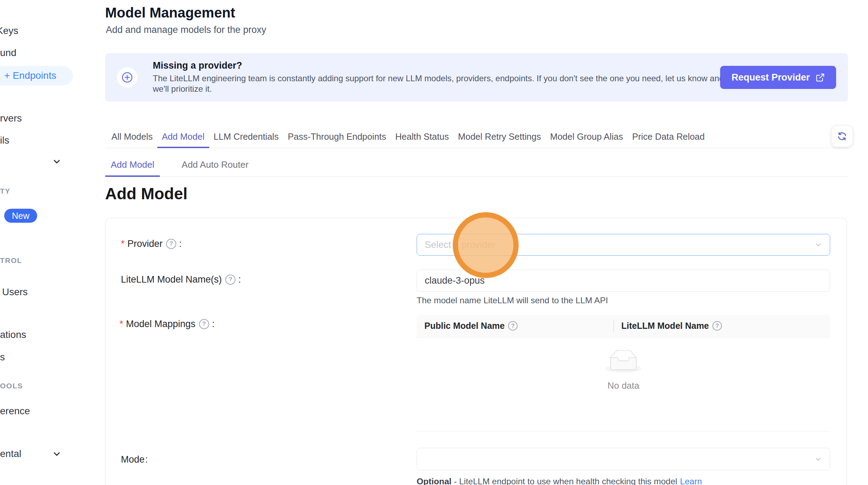 The image size is (868, 485). Describe the element at coordinates (778, 77) in the screenshot. I see `request-provider-button: Request Provider` at that location.